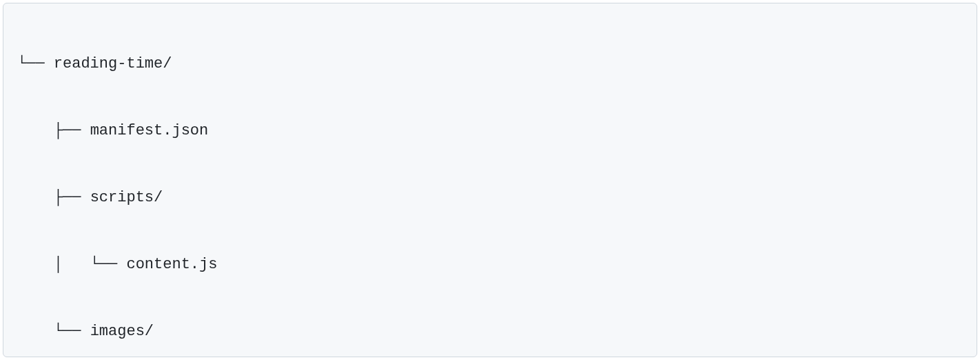  Describe the element at coordinates (172, 265) in the screenshot. I see `tree-item-name: content.js` at that location.